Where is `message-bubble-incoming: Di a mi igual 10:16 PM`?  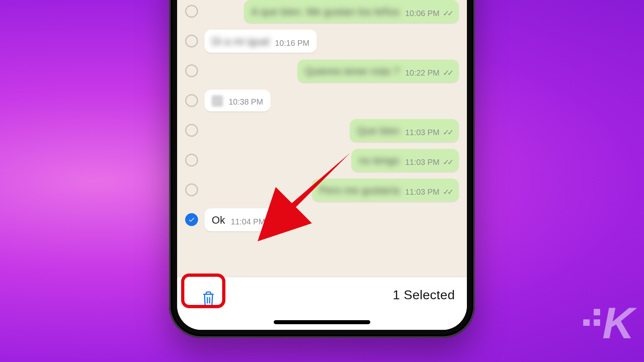
message-bubble-incoming: Di a mi igual 10:16 PM is located at coordinates (261, 41).